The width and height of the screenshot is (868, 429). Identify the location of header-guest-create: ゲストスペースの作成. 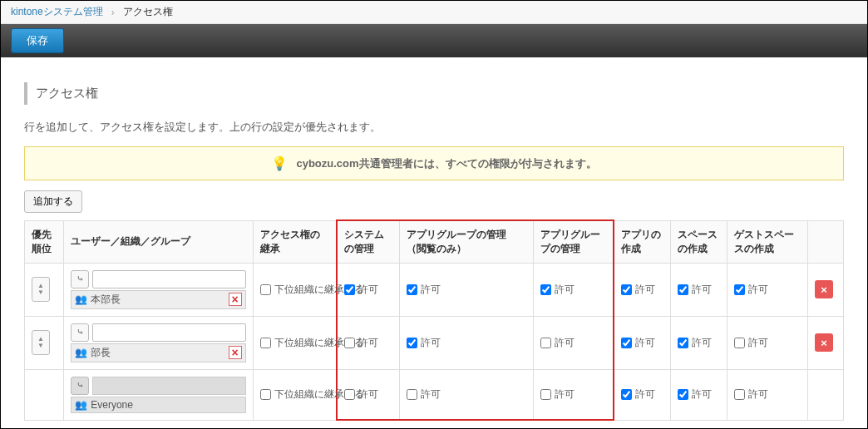
(768, 241).